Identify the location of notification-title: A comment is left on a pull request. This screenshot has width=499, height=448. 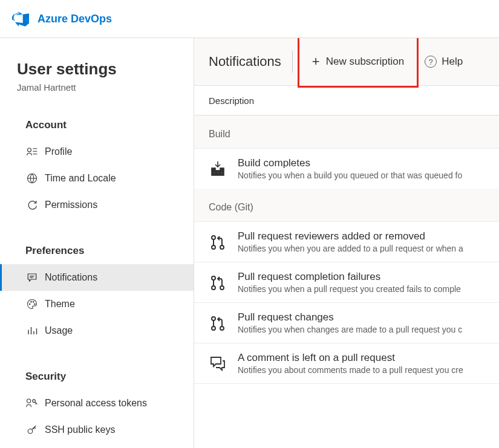
(368, 358).